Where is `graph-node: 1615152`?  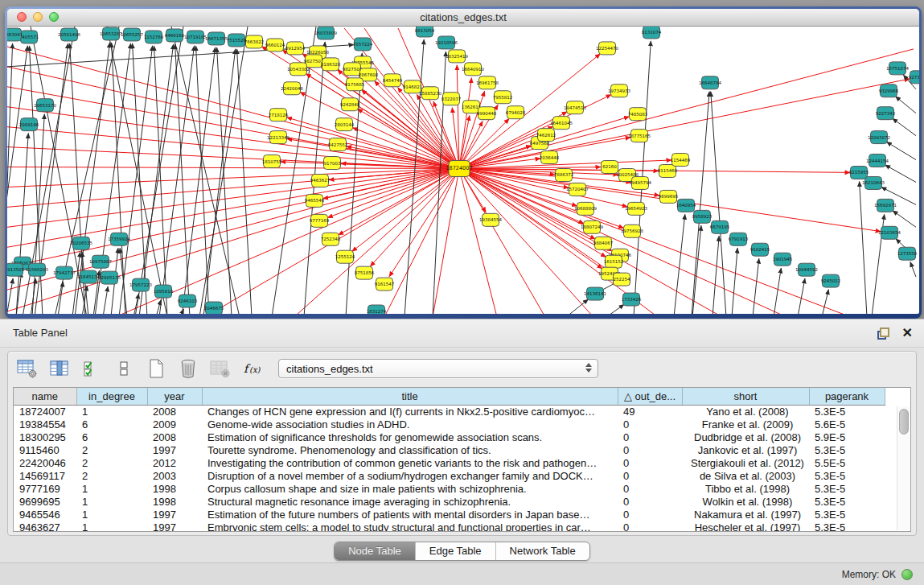
graph-node: 1615152 is located at coordinates (614, 262).